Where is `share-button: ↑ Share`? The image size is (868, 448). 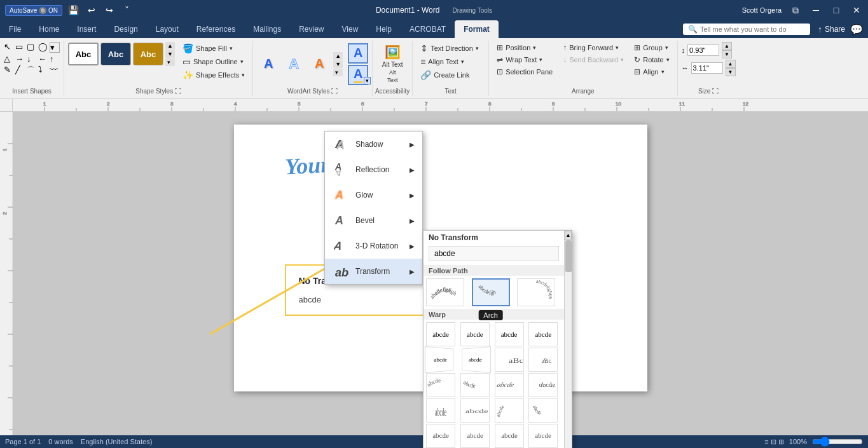
share-button: ↑ Share is located at coordinates (832, 29).